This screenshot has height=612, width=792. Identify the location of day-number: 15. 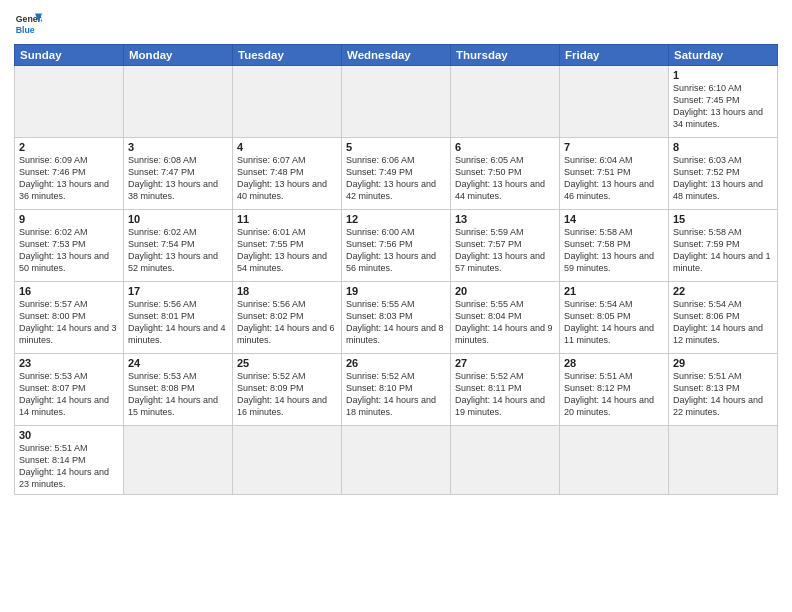
(723, 219).